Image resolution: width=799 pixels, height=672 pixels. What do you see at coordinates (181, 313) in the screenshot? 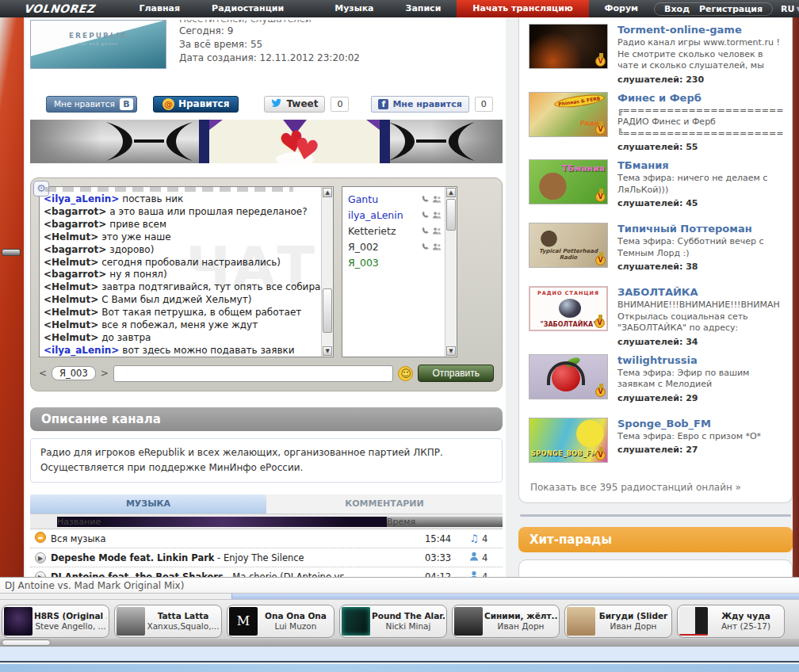
I see `chat-message: <Helmut>Вот такая петрушка, в общем рабо…` at bounding box center [181, 313].